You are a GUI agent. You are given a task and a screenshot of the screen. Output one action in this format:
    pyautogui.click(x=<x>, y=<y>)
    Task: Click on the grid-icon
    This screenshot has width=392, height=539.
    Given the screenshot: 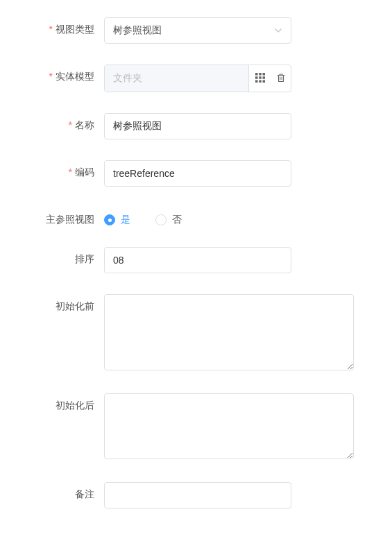 What is the action you would take?
    pyautogui.click(x=260, y=79)
    